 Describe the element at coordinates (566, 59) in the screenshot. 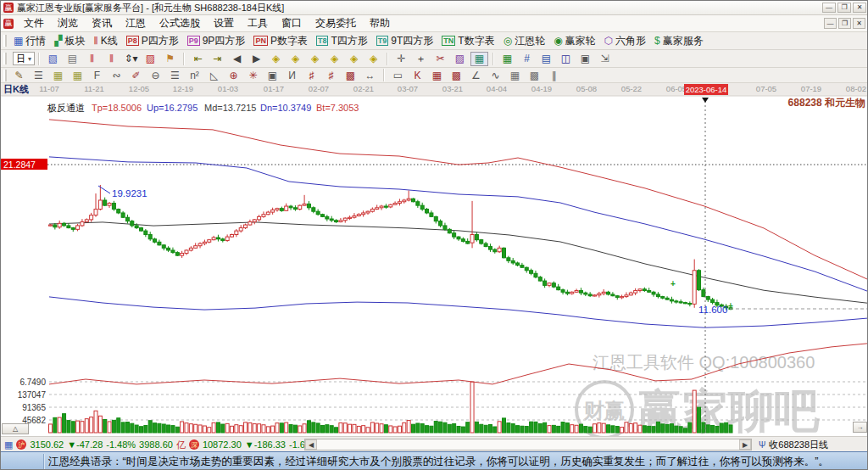

I see `save-icon: ◫` at that location.